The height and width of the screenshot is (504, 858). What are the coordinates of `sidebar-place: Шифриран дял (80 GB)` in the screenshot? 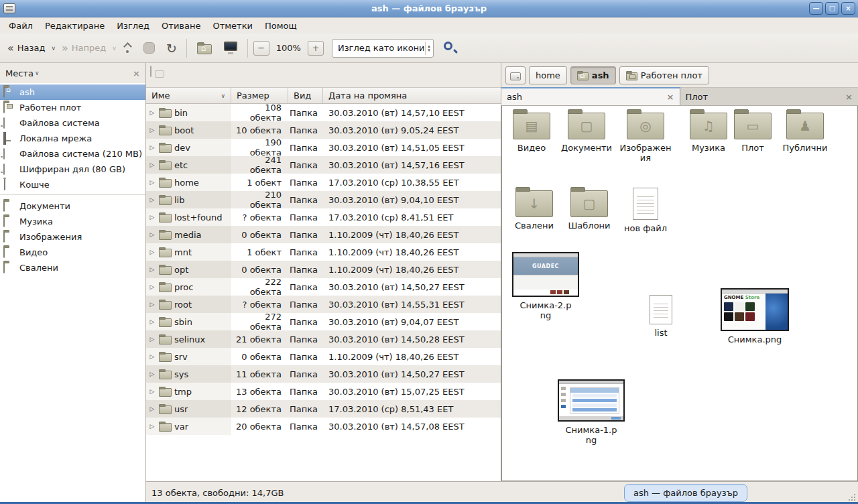 It's located at (72, 169).